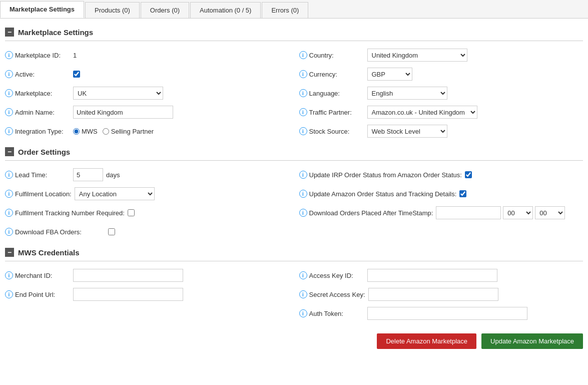 This screenshot has width=588, height=385. What do you see at coordinates (417, 55) in the screenshot?
I see `country-select: United Kingdom Germany France USA` at bounding box center [417, 55].